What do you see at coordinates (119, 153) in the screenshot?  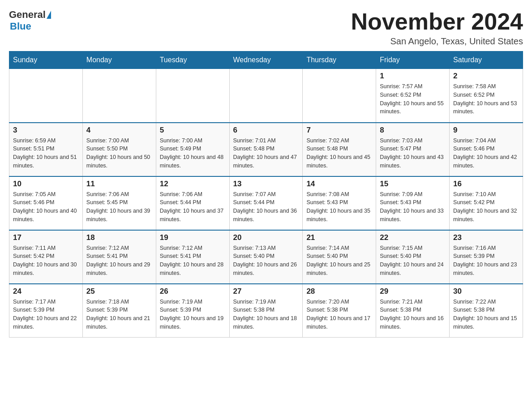 I see `day-info: Sunrise: 7:00 AMSunset: 5:50 PMDaylight:…` at bounding box center [119, 153].